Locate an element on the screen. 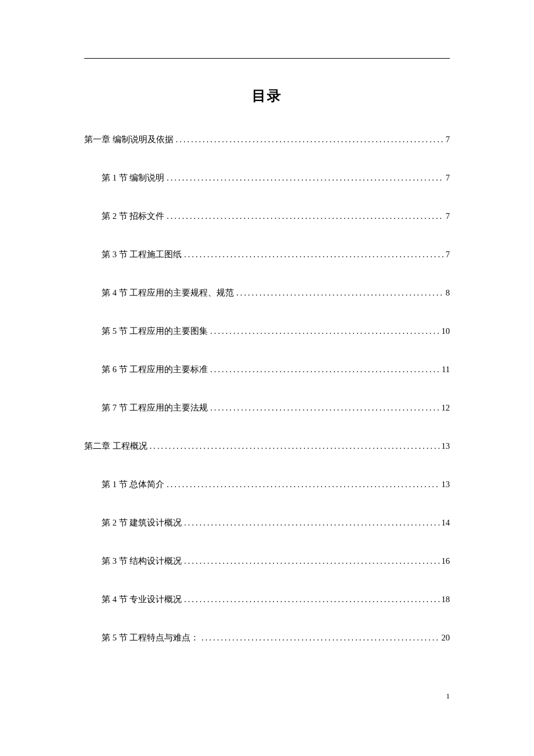  toc-entry-page: 8 is located at coordinates (448, 293).